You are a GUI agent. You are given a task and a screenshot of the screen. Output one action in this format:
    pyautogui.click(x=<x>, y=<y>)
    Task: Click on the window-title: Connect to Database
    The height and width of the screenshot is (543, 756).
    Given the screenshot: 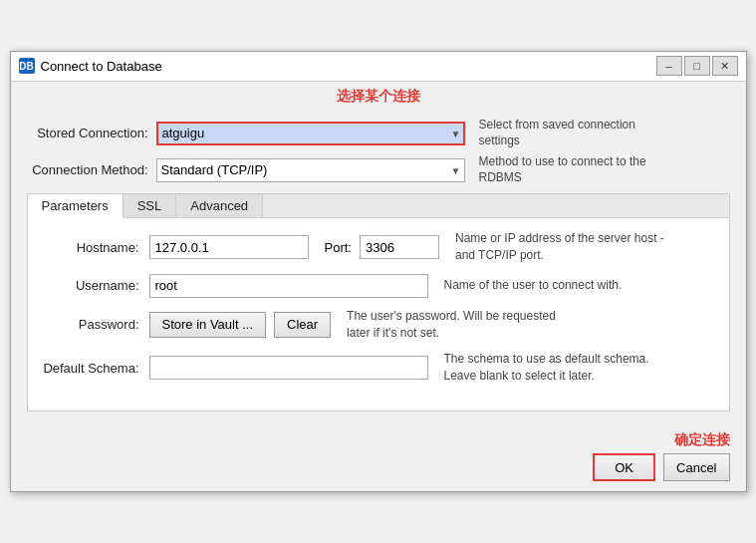 What is the action you would take?
    pyautogui.click(x=346, y=66)
    